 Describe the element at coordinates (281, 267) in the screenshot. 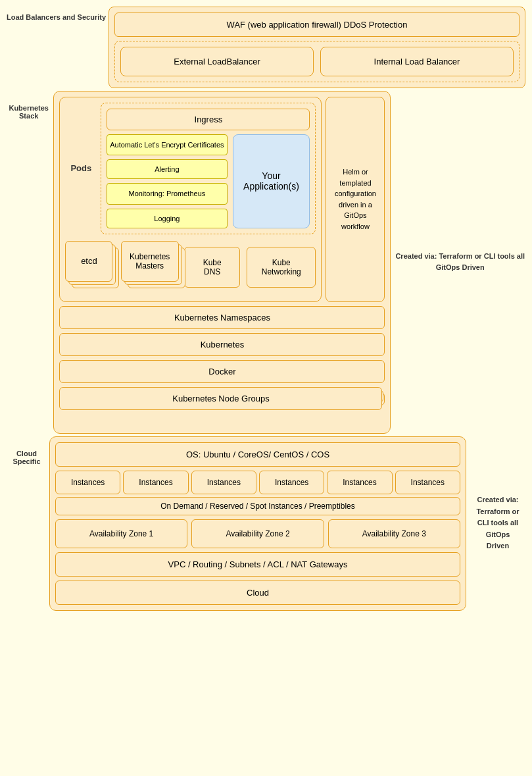

I see `kube-net-box: Kube Networking` at that location.